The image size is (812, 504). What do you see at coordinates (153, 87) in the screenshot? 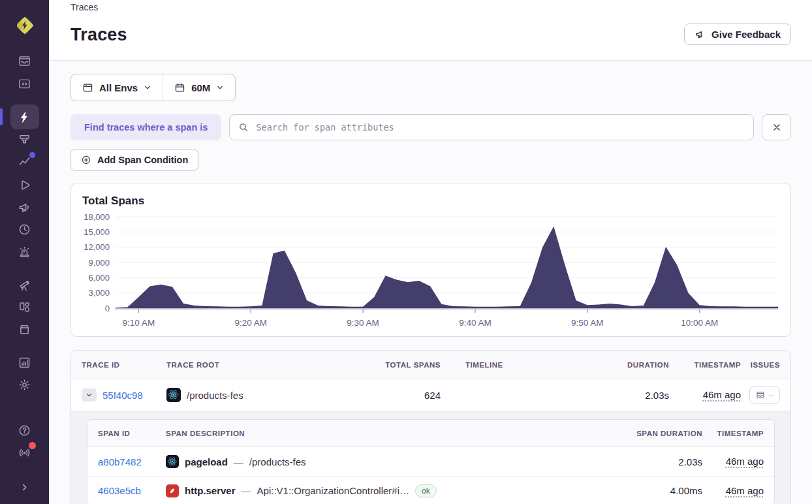
I see `filter-bar: All Envs 60M` at bounding box center [153, 87].